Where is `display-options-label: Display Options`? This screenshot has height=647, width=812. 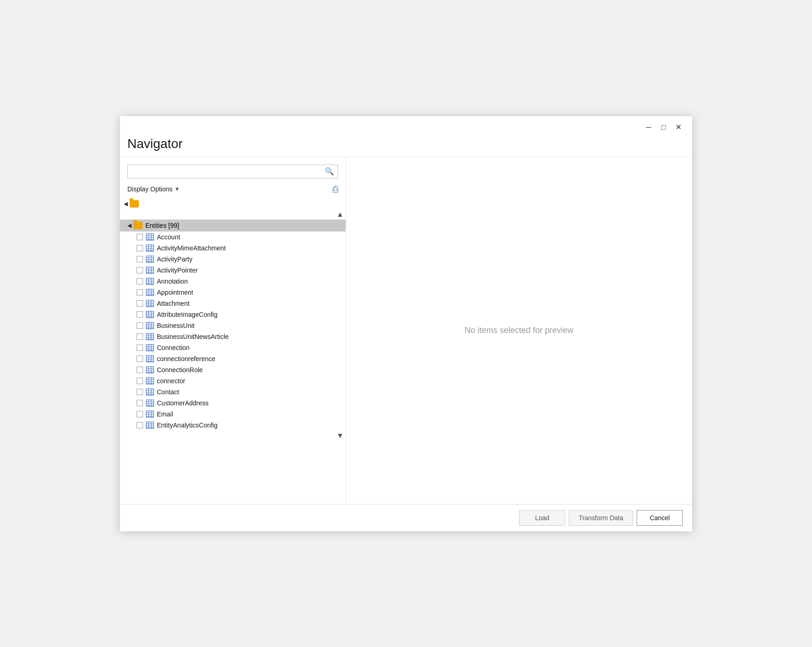
display-options-label: Display Options is located at coordinates (150, 189).